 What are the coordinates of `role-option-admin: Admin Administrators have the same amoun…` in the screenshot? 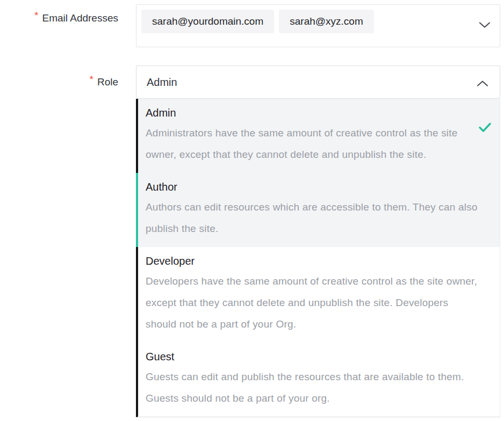 It's located at (319, 136).